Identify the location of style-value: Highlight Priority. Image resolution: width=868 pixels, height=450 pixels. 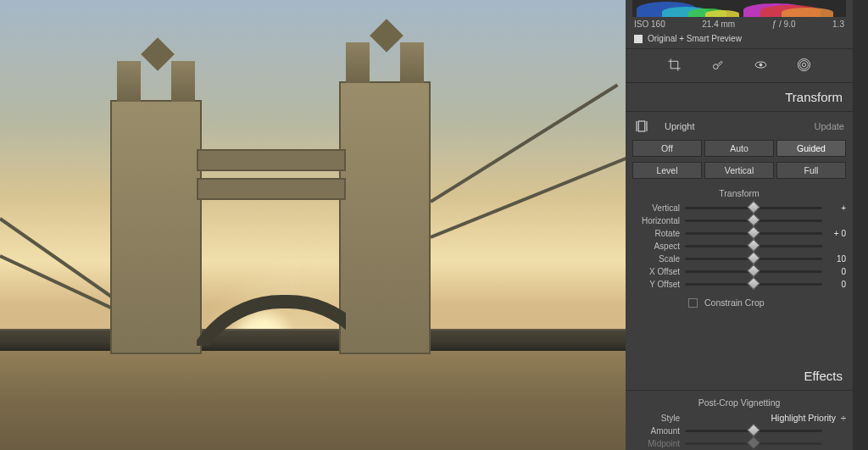
(764, 418).